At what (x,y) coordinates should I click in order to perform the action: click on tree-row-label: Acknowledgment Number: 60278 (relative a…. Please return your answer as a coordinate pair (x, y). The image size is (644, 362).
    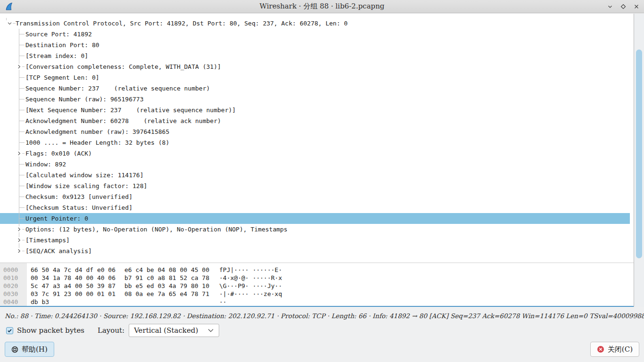
    Looking at the image, I should click on (124, 121).